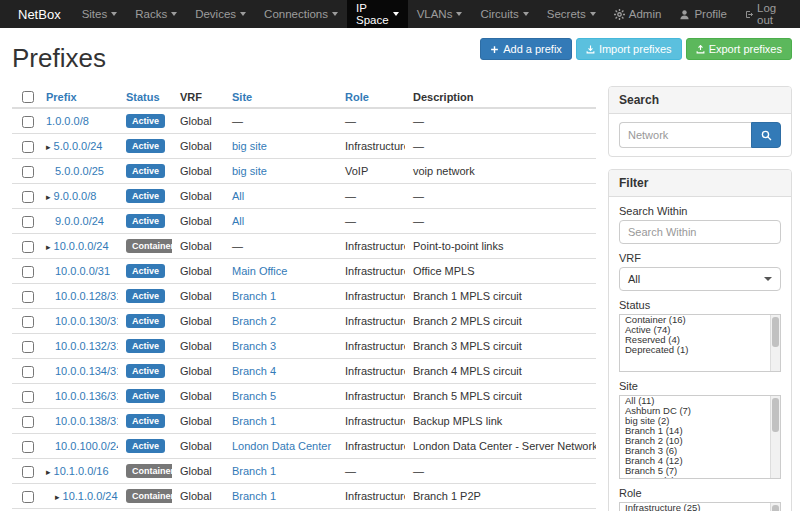  I want to click on table-row: 10.0.0.134/31 Active Global Branch 4 Inf…, so click(304, 372).